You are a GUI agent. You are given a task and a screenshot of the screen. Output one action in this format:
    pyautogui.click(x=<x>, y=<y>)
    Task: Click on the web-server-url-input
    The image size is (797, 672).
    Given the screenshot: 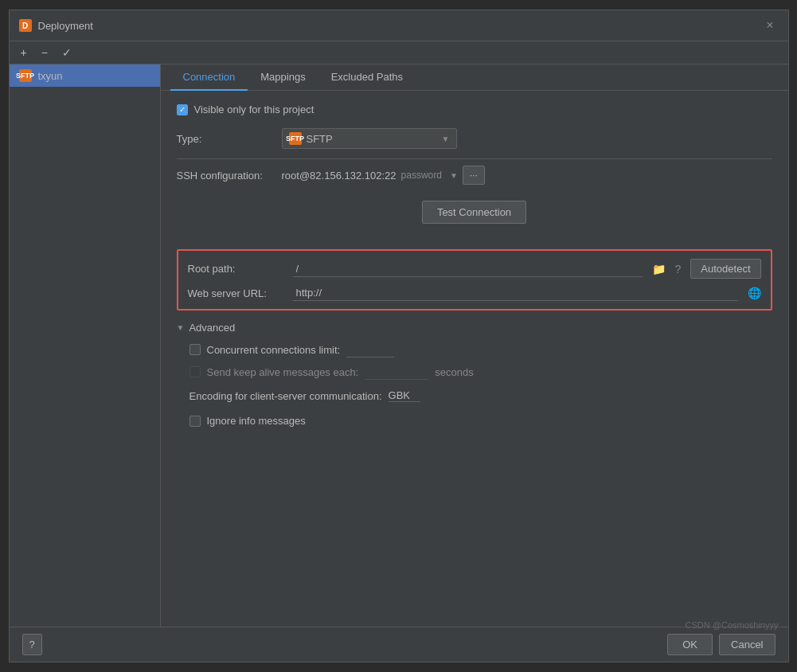 What is the action you would take?
    pyautogui.click(x=516, y=293)
    